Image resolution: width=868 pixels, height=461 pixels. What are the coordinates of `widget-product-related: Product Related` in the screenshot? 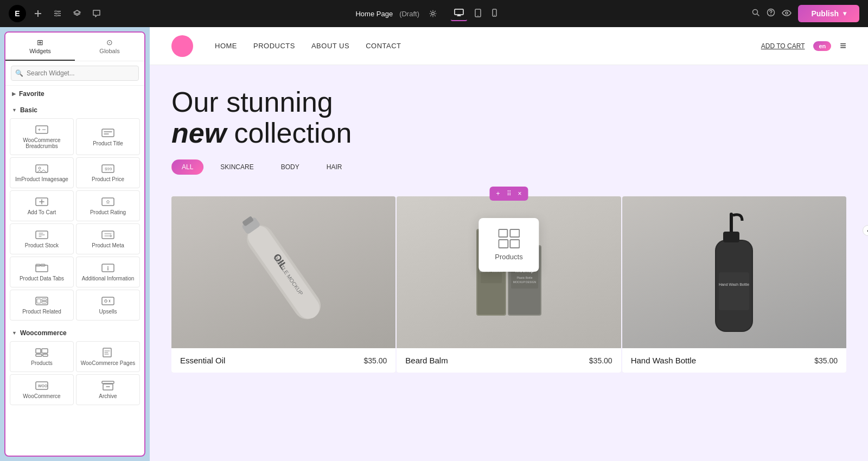 It's located at (42, 305).